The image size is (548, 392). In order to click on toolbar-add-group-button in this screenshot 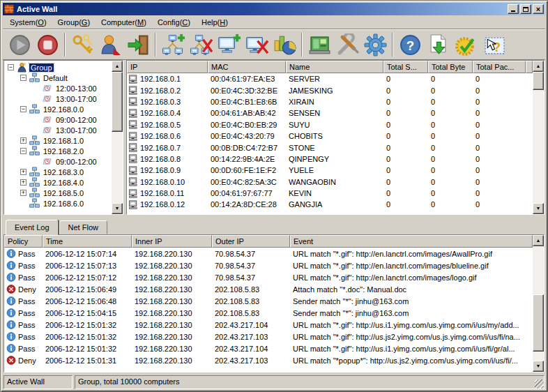, I will do `click(173, 45)`.